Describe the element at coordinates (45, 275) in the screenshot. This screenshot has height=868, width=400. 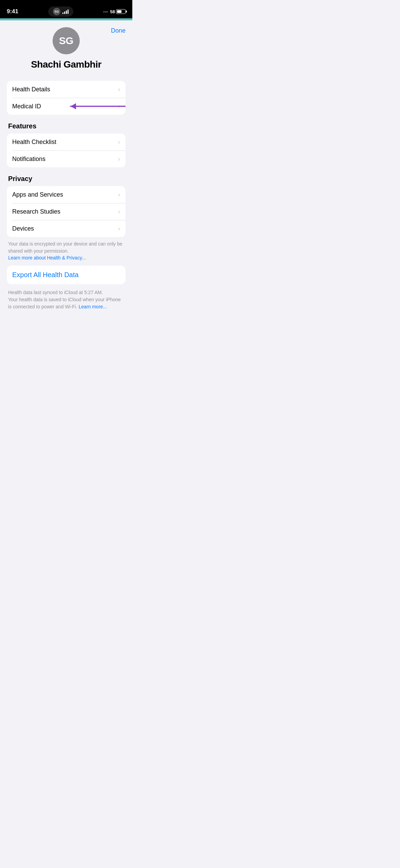
I see `export-health-data-button: Export All Health Data` at that location.